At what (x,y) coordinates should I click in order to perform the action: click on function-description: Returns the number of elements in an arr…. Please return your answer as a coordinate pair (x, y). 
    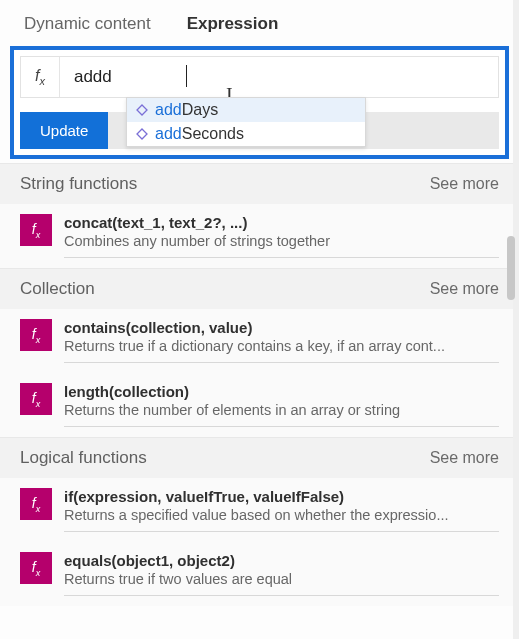
    Looking at the image, I should click on (282, 410).